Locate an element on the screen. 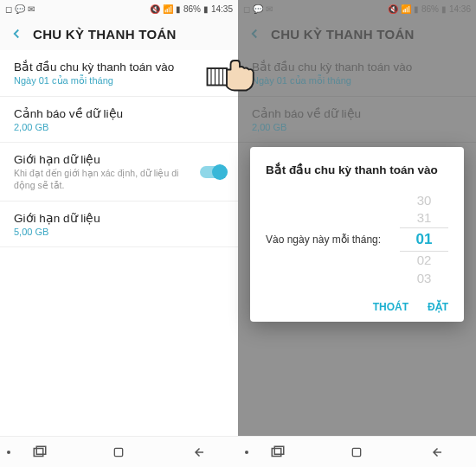  status-bar: ◻ 💬 ✉ 🔇 📶 ▮ 86% ▮ 14:35 is located at coordinates (119, 9).